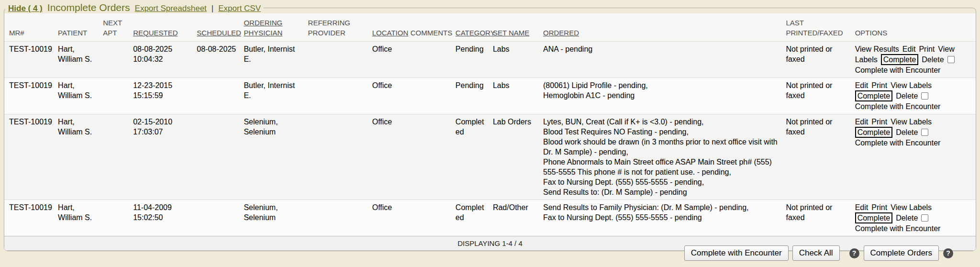 This screenshot has height=267, width=980. Describe the element at coordinates (476, 33) in the screenshot. I see `column-header-category-sort-link: CATEGORY` at that location.